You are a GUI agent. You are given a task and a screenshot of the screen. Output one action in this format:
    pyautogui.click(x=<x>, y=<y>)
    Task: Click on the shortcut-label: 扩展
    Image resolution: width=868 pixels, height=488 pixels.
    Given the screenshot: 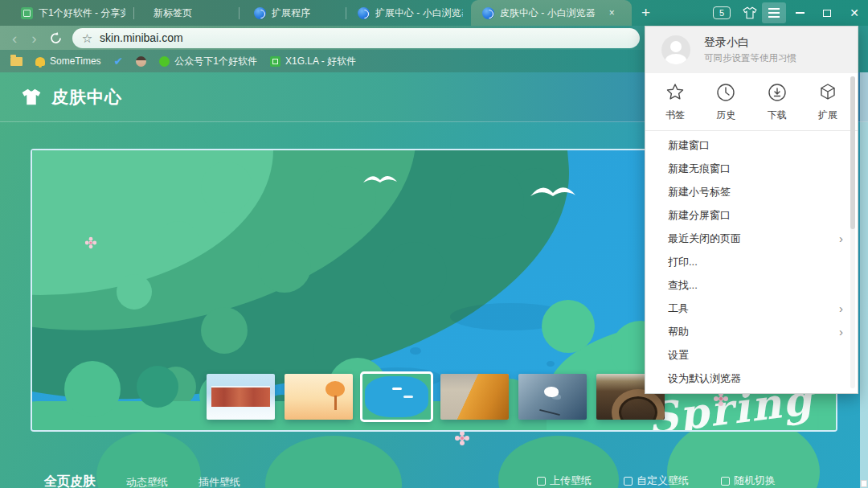 What is the action you would take?
    pyautogui.click(x=828, y=116)
    